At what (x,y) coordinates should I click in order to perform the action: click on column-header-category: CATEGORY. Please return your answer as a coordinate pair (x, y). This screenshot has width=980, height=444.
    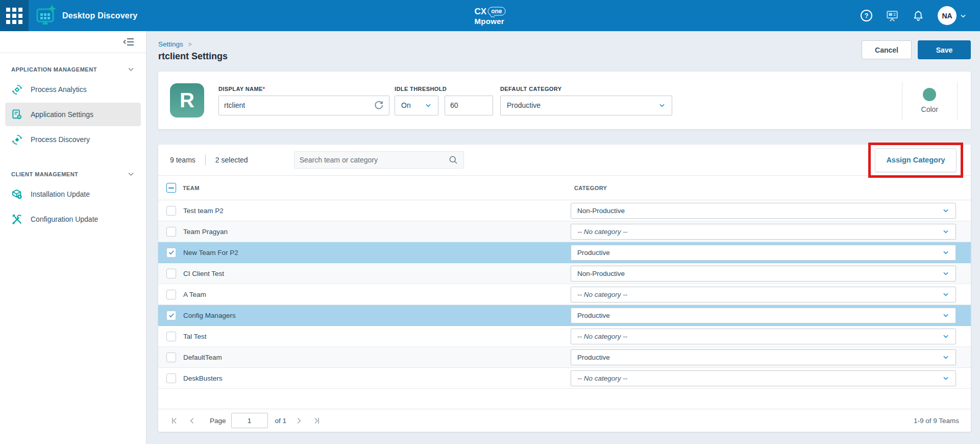
    Looking at the image, I should click on (764, 188).